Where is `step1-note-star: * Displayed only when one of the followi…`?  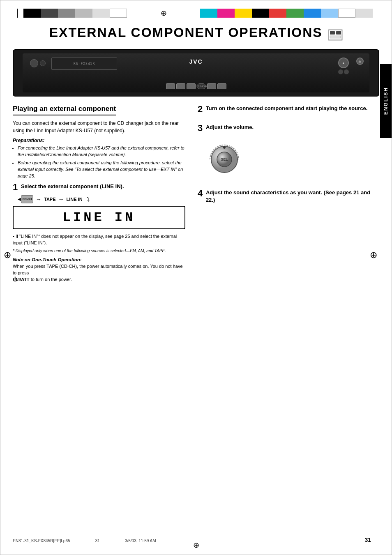 step1-note-star: * Displayed only when one of the followi… is located at coordinates (99, 251).